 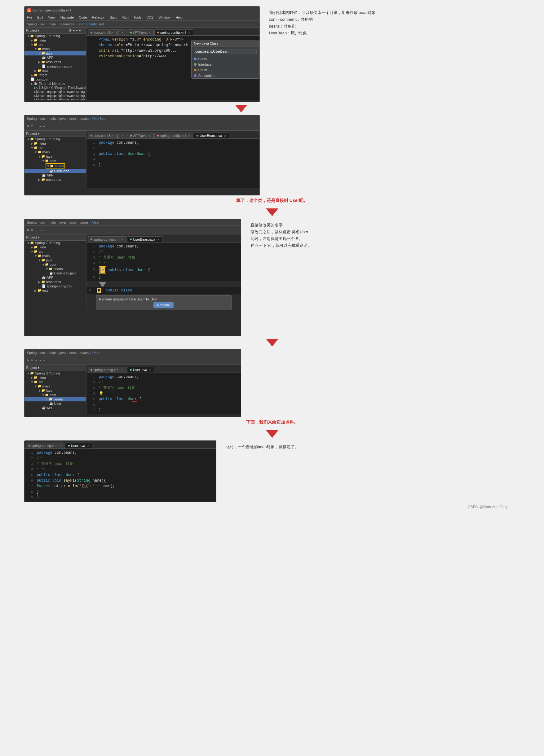 I want to click on editor-2: 1 package com.beans; 2 3 public class Us…, so click(x=173, y=163).